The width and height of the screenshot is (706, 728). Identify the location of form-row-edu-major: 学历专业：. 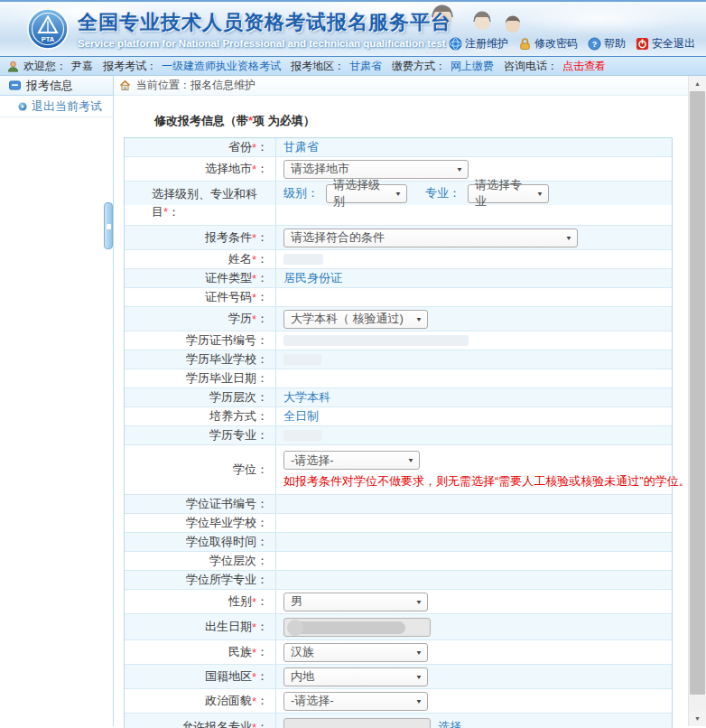
(398, 435).